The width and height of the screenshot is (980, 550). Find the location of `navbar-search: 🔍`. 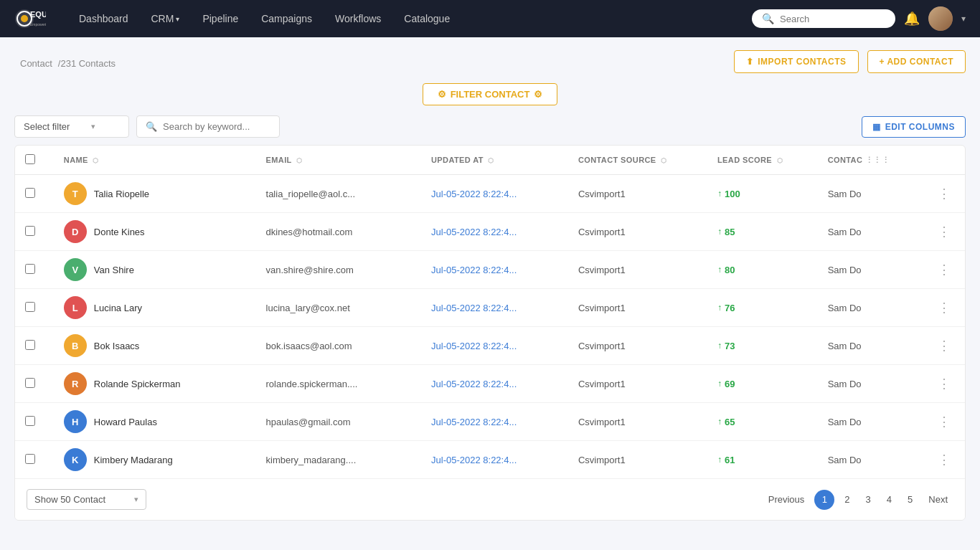

navbar-search: 🔍 is located at coordinates (824, 19).